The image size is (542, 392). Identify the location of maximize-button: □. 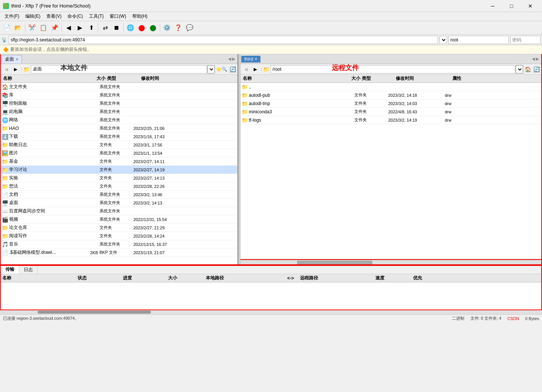
(511, 6).